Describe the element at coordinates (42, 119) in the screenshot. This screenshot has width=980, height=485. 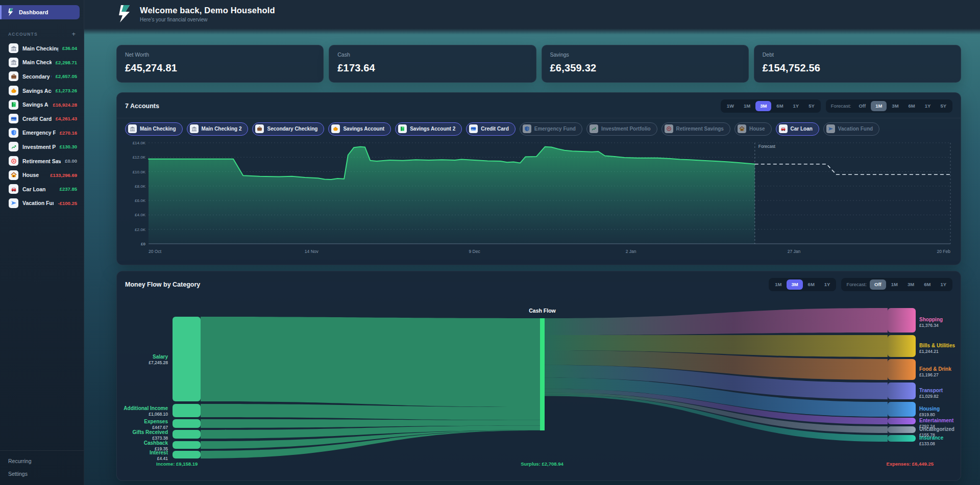
I see `account-row-credit-card: Credit Card£4,261.43` at that location.